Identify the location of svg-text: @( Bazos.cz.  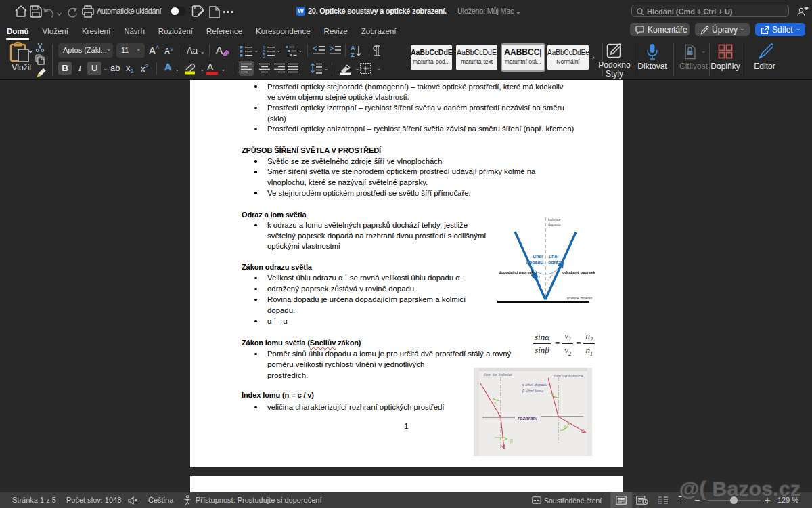
(740, 489).